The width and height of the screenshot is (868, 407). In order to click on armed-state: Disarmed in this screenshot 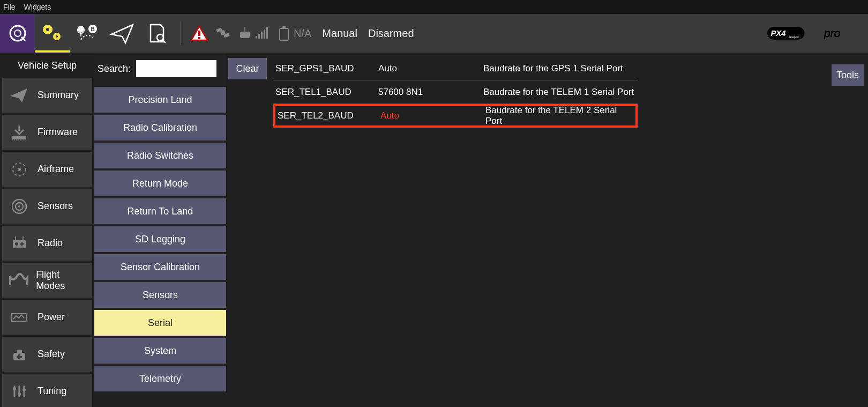, I will do `click(391, 33)`.